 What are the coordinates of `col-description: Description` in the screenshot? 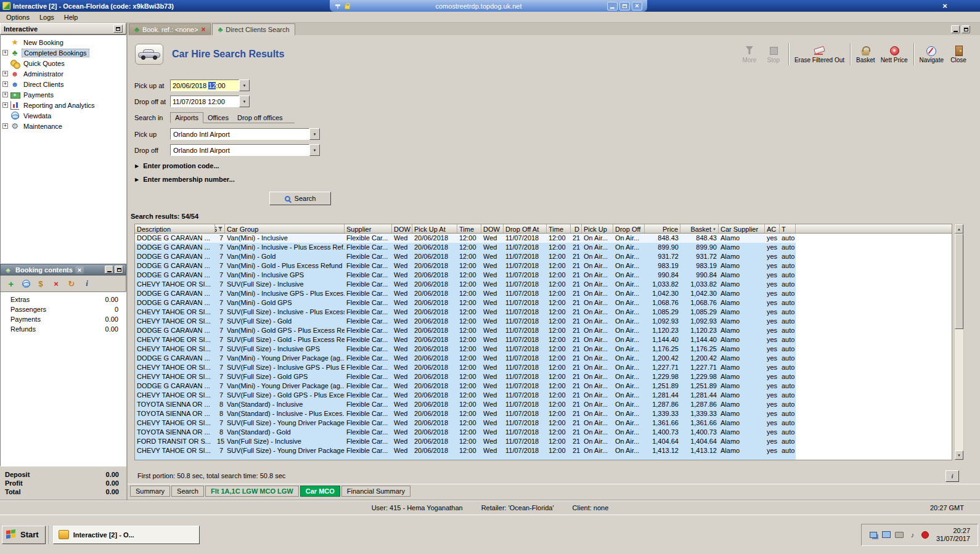 It's located at (175, 229).